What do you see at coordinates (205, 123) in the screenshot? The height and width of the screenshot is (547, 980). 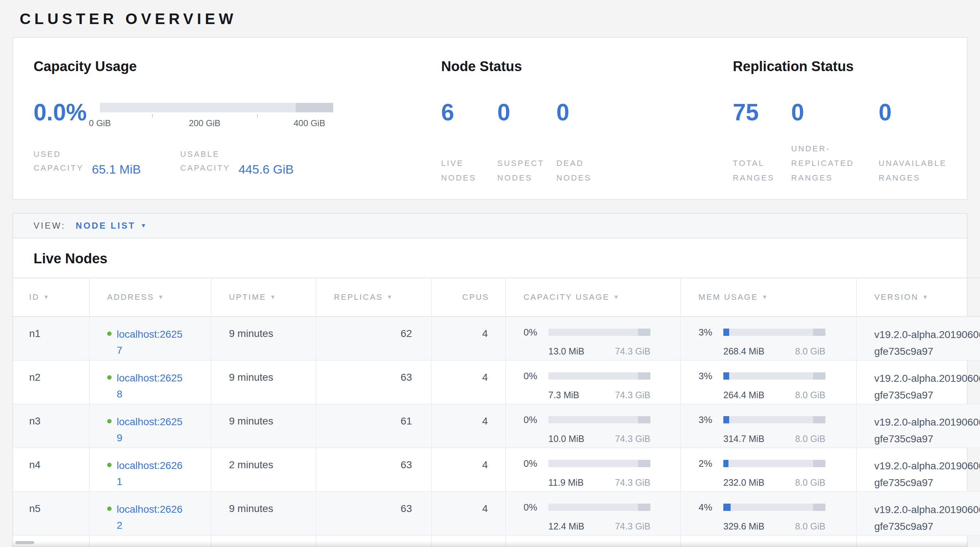 I see `axis-label-200: 200 GiB` at bounding box center [205, 123].